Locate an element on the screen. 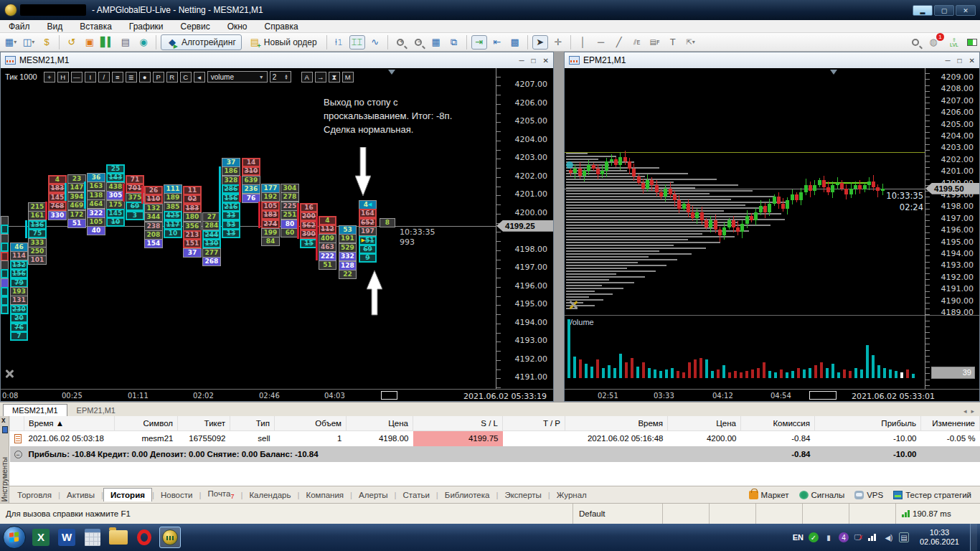  menu-item-Вставка: Вставка is located at coordinates (96, 27).